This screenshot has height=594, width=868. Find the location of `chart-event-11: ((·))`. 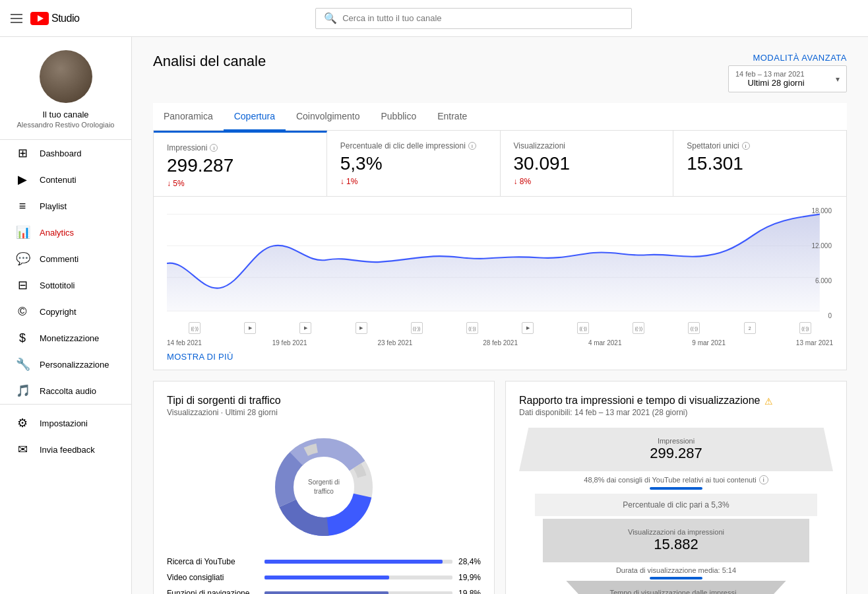

chart-event-11: ((·)) is located at coordinates (805, 328).